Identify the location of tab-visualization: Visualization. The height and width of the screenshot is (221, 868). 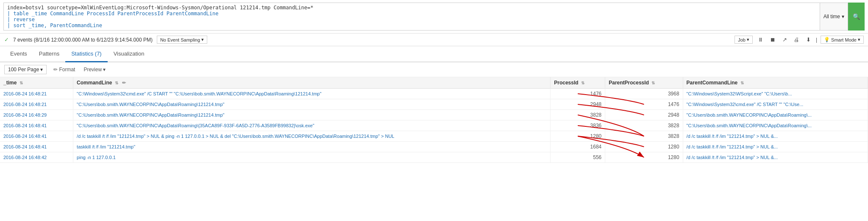
(129, 54).